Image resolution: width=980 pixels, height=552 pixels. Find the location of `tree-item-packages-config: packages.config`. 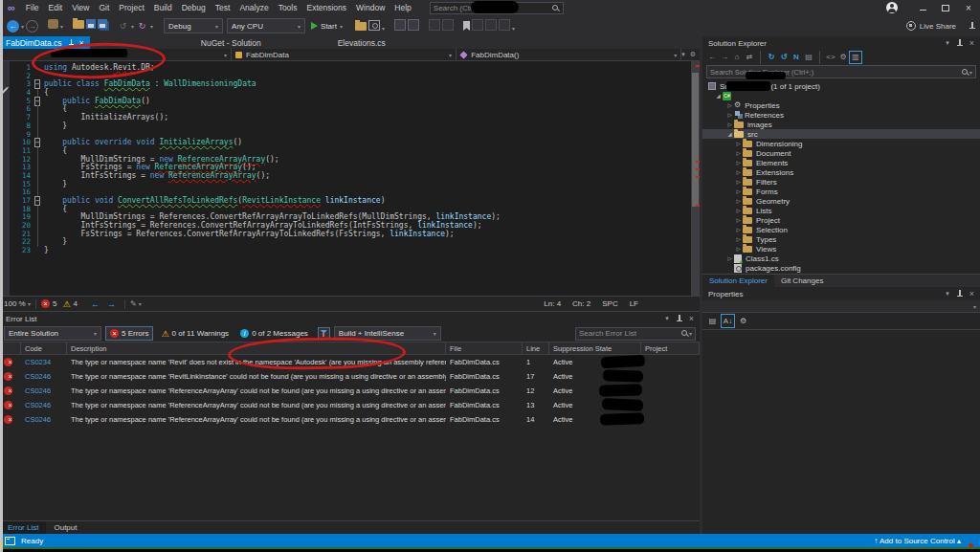

tree-item-packages-config: packages.config is located at coordinates (841, 268).